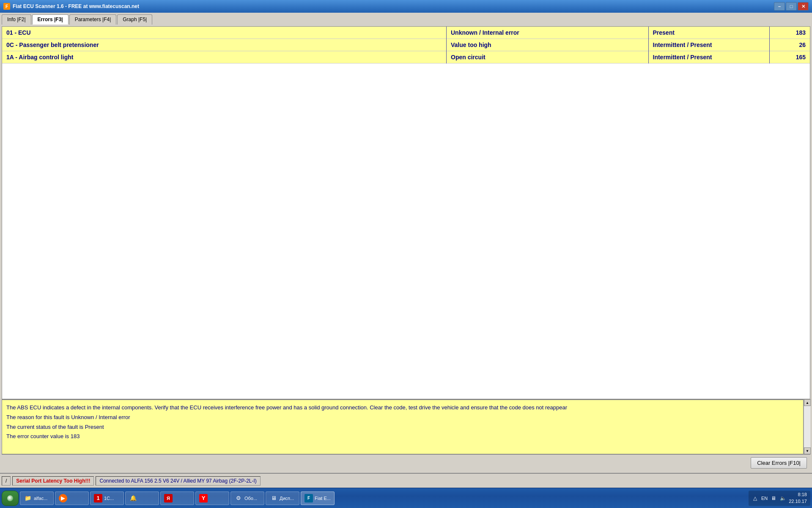 The height and width of the screenshot is (508, 812). Describe the element at coordinates (53, 481) in the screenshot. I see `warning-text: Serial Port Latency Too High!!!` at that location.